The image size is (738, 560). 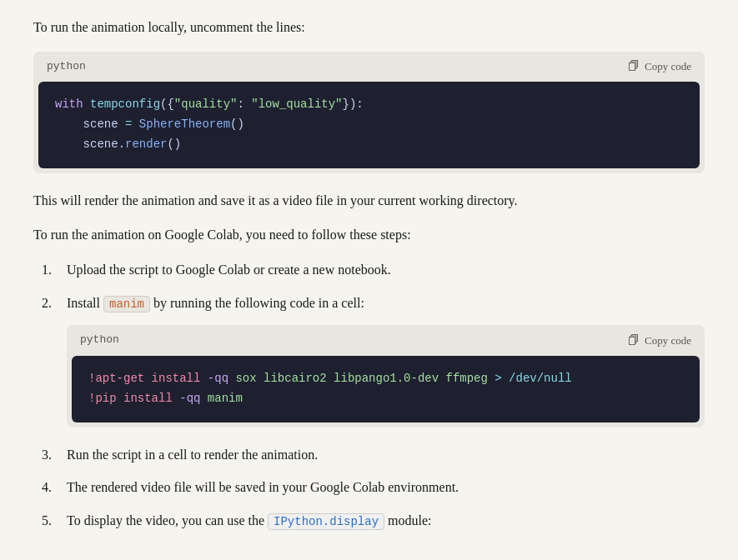 I want to click on code-header-2: python 🗍 Copy code, so click(x=385, y=340).